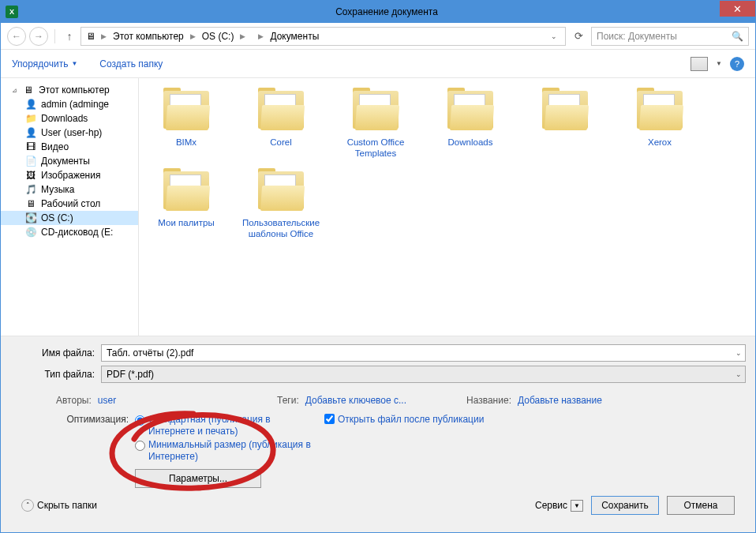  Describe the element at coordinates (69, 190) in the screenshot. I see `tree-item: 🎵Музыка` at that location.